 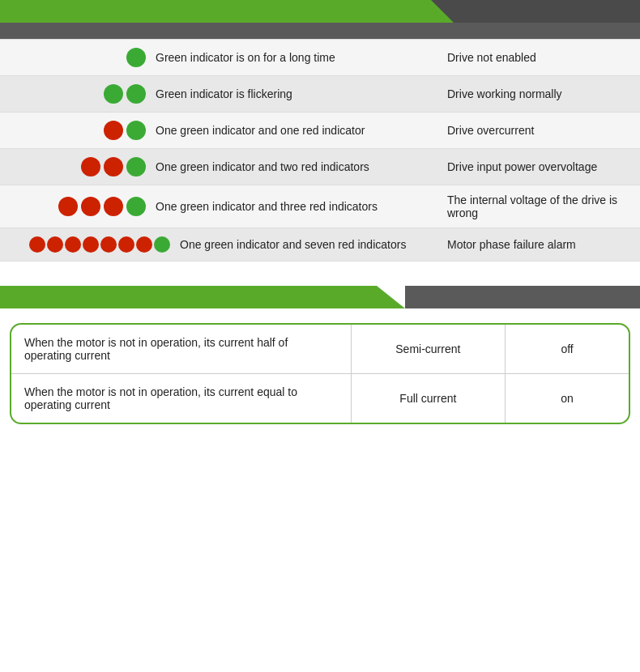 I want to click on section1-header, so click(x=320, y=11).